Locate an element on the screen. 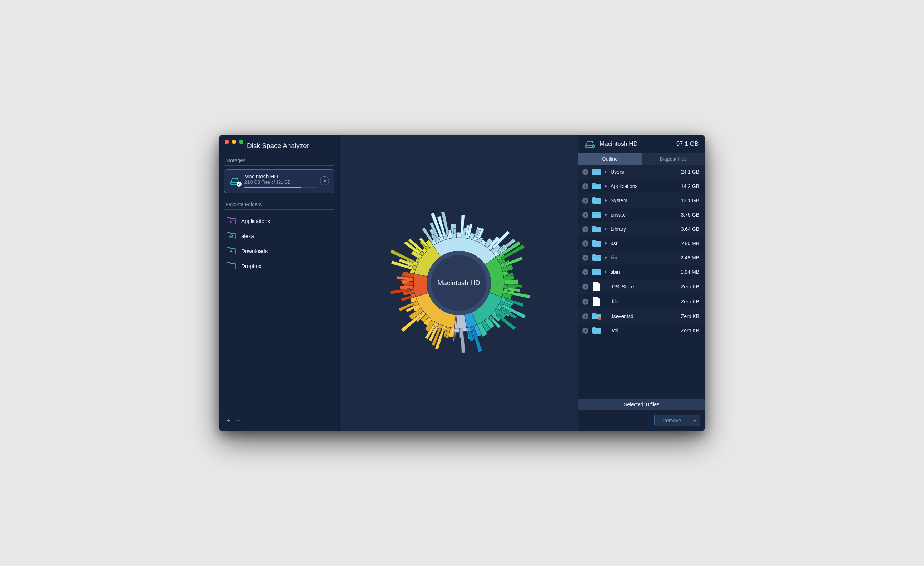 This screenshot has height=566, width=924. outline-row: iusr486 MB is located at coordinates (642, 243).